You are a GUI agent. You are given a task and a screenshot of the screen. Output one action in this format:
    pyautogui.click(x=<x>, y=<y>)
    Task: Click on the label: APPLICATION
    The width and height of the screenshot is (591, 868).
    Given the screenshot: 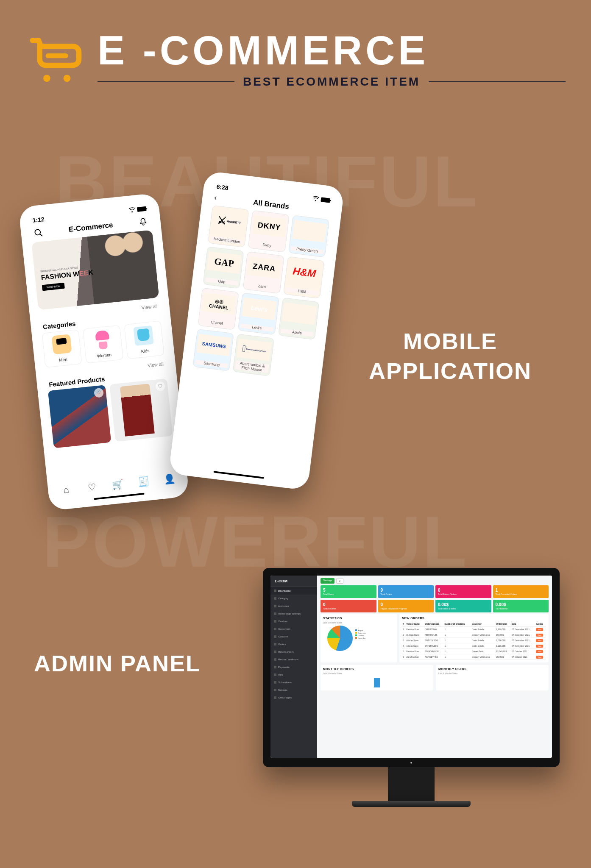 What is the action you would take?
    pyautogui.click(x=450, y=371)
    